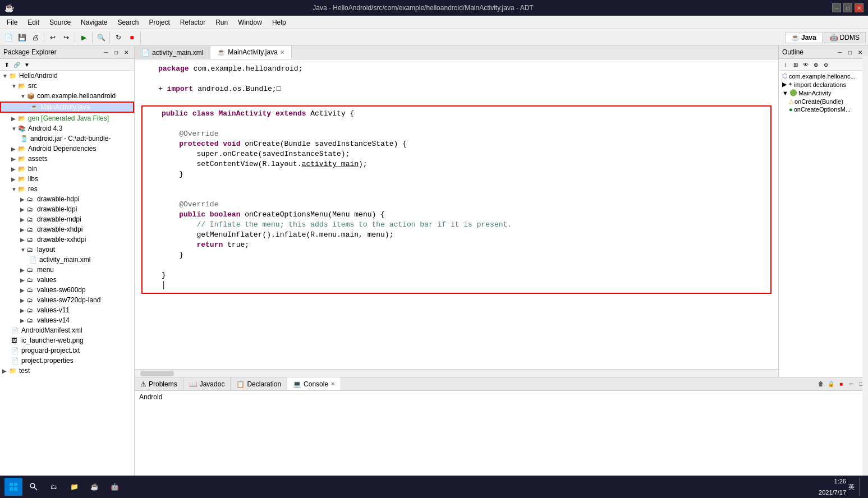 Image resolution: width=868 pixels, height=498 pixels. Describe the element at coordinates (250, 22) in the screenshot. I see `menu-window: Window` at that location.